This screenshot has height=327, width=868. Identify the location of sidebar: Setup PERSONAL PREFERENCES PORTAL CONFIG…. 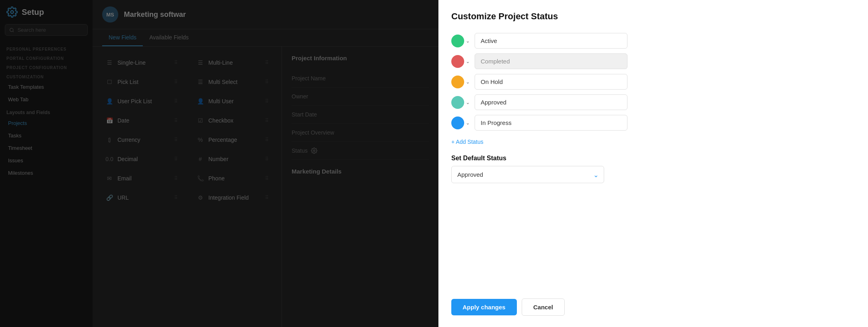
(46, 164).